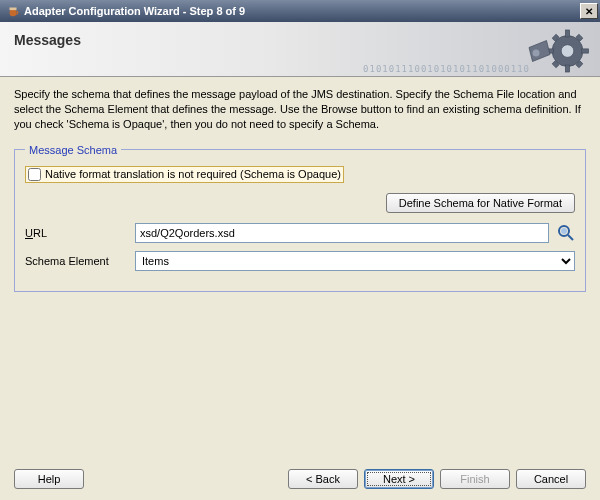  What do you see at coordinates (13, 11) in the screenshot?
I see `app-icon` at bounding box center [13, 11].